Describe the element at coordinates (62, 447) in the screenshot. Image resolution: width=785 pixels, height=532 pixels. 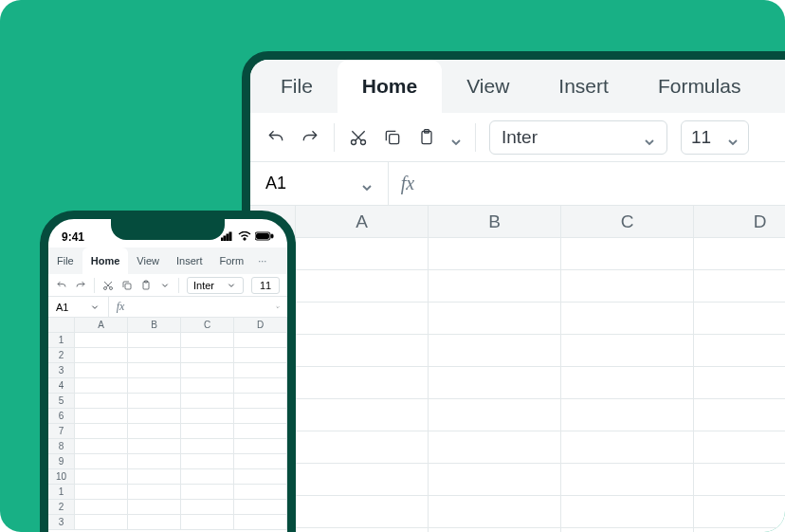
I see `row-header: 8` at that location.